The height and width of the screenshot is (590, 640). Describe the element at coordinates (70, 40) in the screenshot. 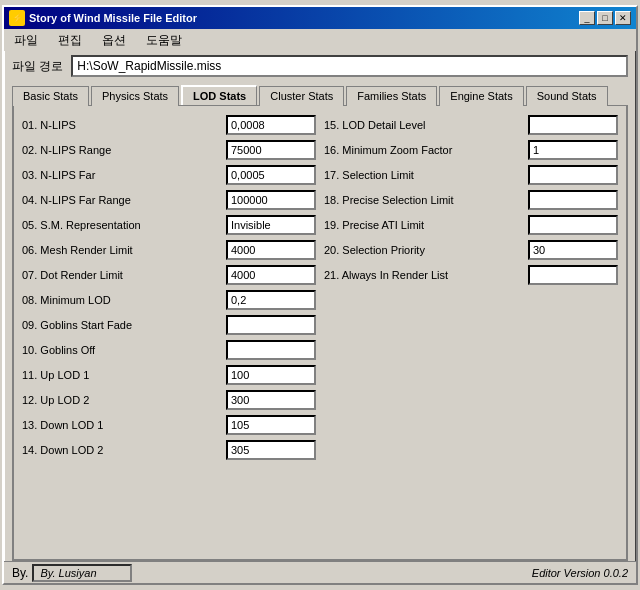

I see `menu-edit: 편집` at that location.